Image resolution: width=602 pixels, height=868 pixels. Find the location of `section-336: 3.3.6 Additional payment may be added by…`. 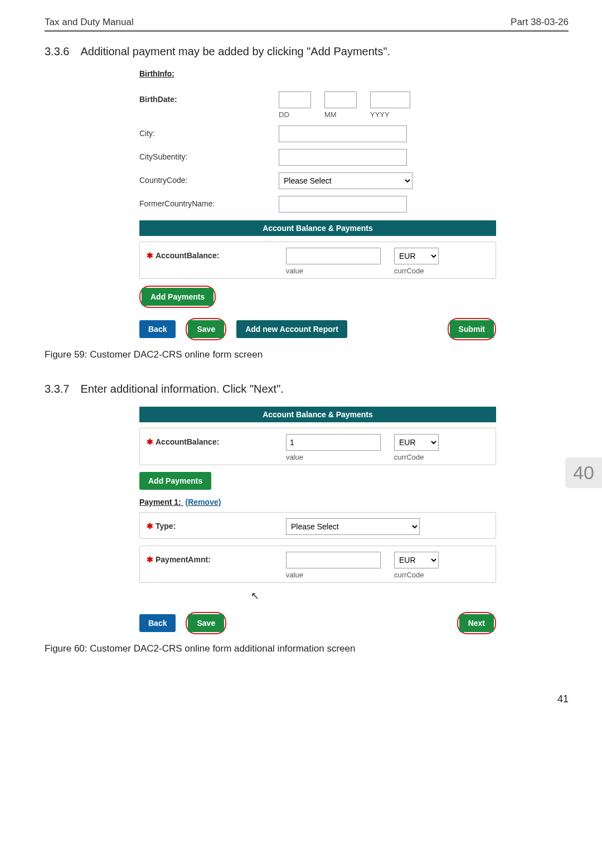

section-336: 3.3.6 Additional payment may be added by… is located at coordinates (307, 51).